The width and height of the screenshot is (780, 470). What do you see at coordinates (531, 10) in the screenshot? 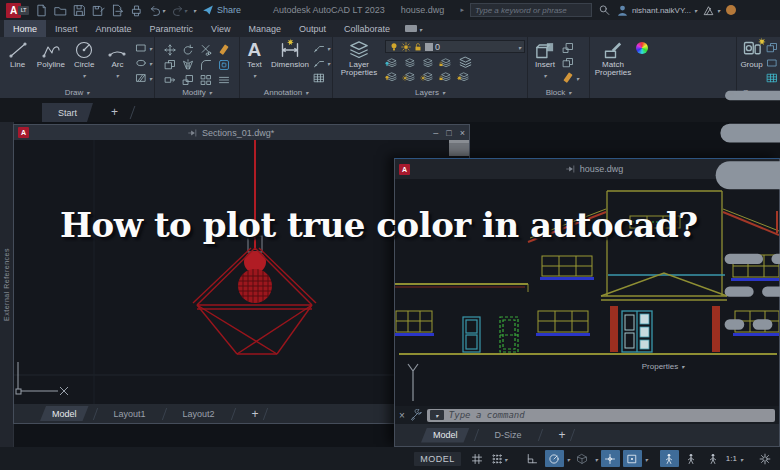
I see `search-input` at bounding box center [531, 10].